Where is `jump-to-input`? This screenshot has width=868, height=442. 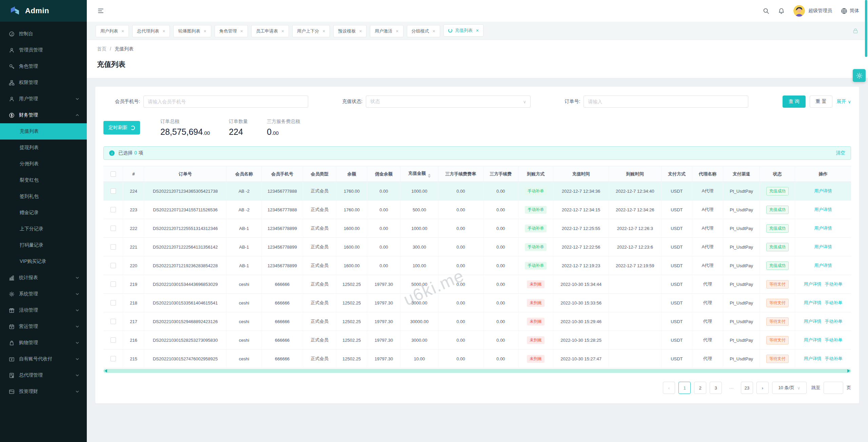 jump-to-input is located at coordinates (833, 388).